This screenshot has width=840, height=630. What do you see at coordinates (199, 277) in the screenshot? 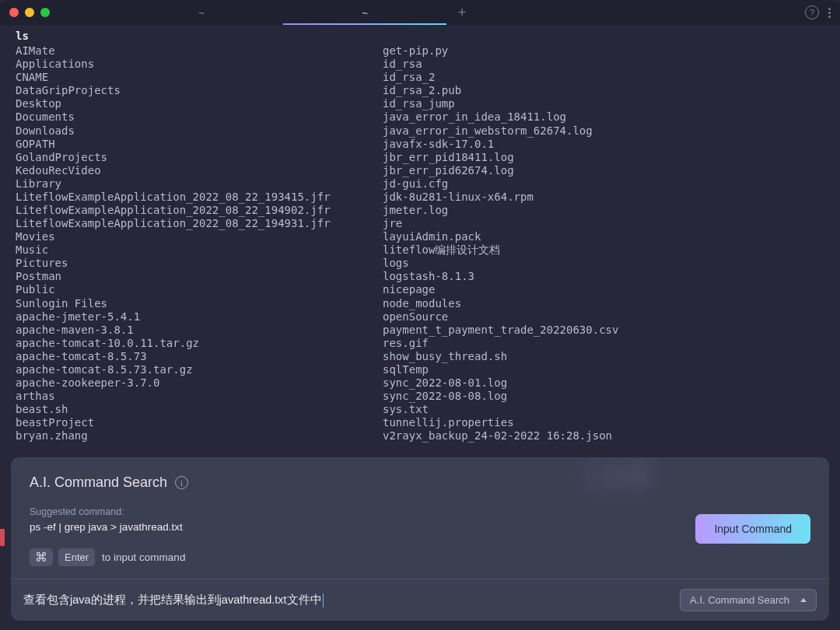
I see `file-item: Postman` at bounding box center [199, 277].